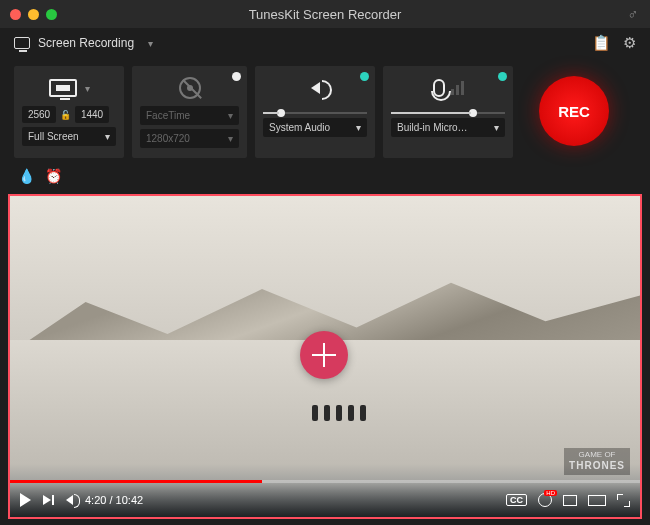  What do you see at coordinates (324, 355) in the screenshot?
I see `move-handle` at bounding box center [324, 355].